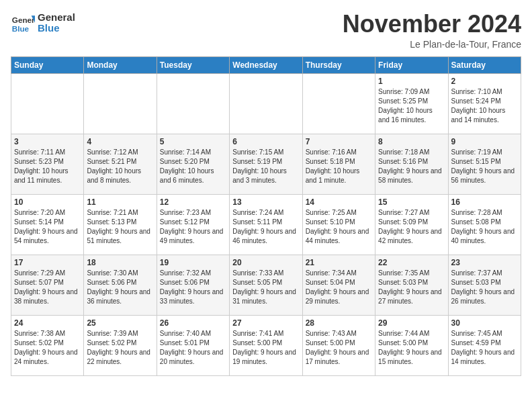  Describe the element at coordinates (412, 103) in the screenshot. I see `calendar-cell: 1Sunrise: 7:09 AM Sunset: 5:25 PM Daylig…` at that location.